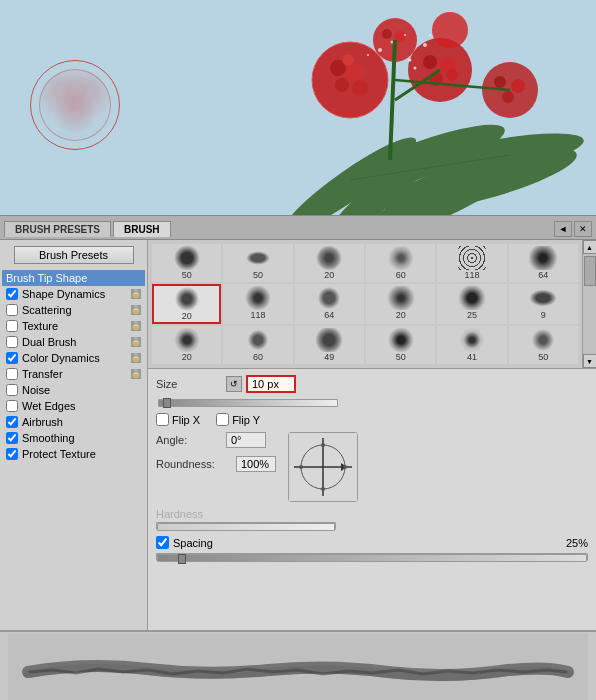 The width and height of the screenshot is (596, 700). What do you see at coordinates (216, 440) in the screenshot?
I see `angle-row: Angle:` at bounding box center [216, 440].